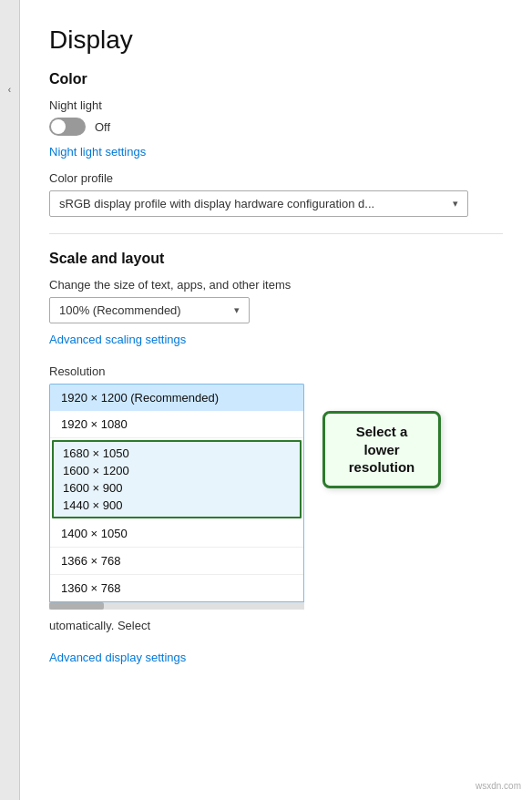 This screenshot has height=800, width=532. I want to click on hint-text: Select a lower resolution, so click(383, 449).